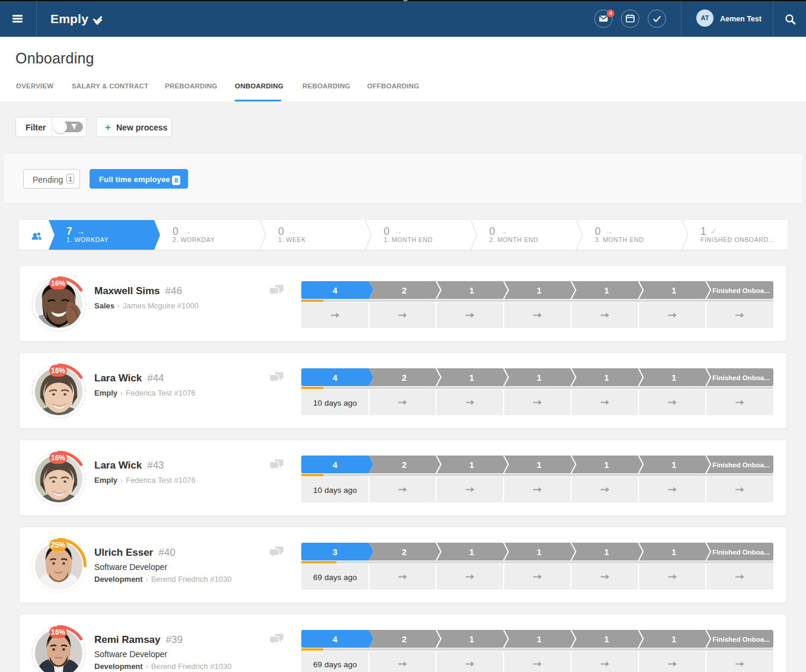 The height and width of the screenshot is (672, 806). What do you see at coordinates (738, 240) in the screenshot?
I see `svg-text: FINISHED ONBOARD...` at bounding box center [738, 240].